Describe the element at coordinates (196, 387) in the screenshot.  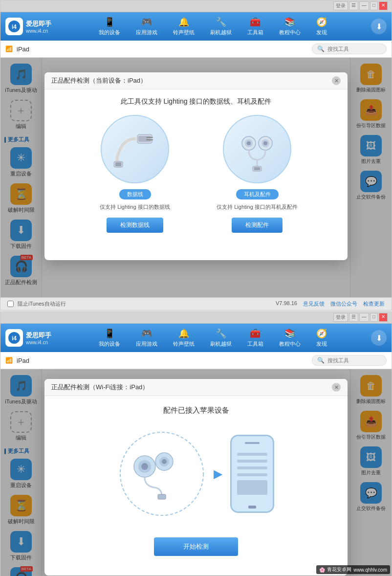
I see `modal-header-2: 正品配件检测（Wi-Fi连接：iPad） ✕` at that location.